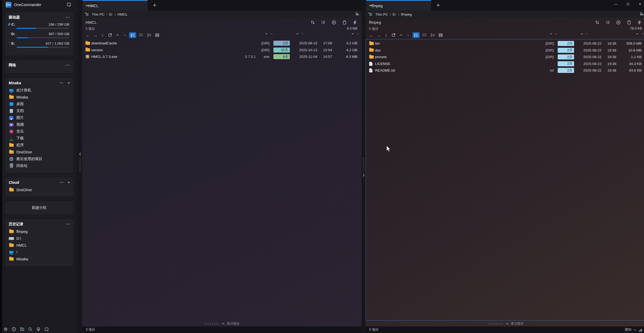 This screenshot has height=333, width=644. Describe the element at coordinates (222, 43) in the screenshot. I see `file-row-downloadcache: downloadCache [DIR] 2月 2025-08-15 17:08 …` at that location.